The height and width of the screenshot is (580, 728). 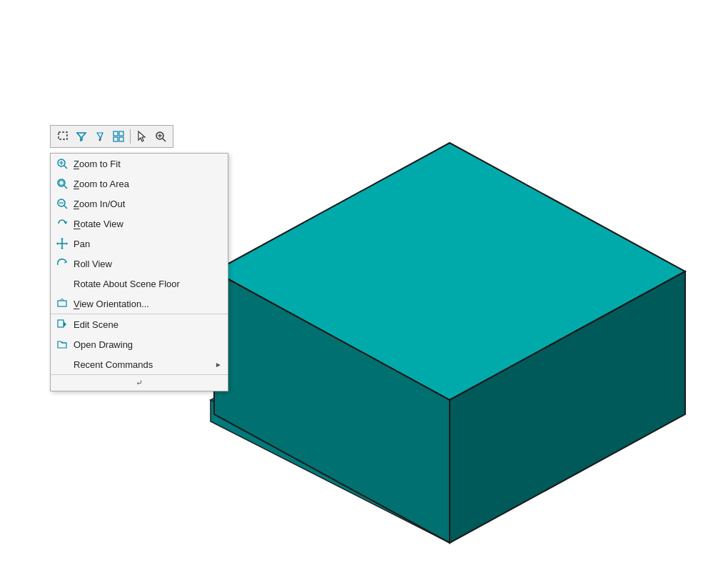 I want to click on rotate-view-icon, so click(x=62, y=224).